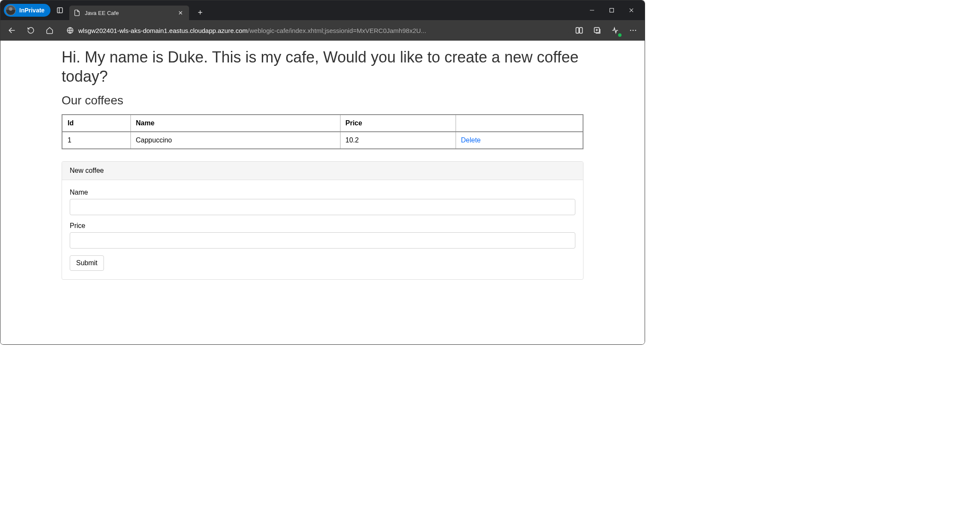  Describe the element at coordinates (323, 240) in the screenshot. I see `price-input` at that location.